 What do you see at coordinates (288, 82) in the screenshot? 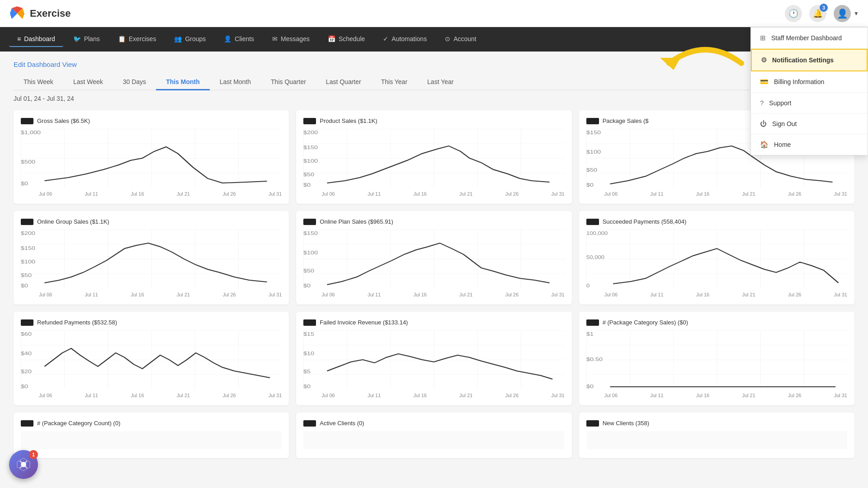
I see `tab-this-quarter: This Quarter` at bounding box center [288, 82].